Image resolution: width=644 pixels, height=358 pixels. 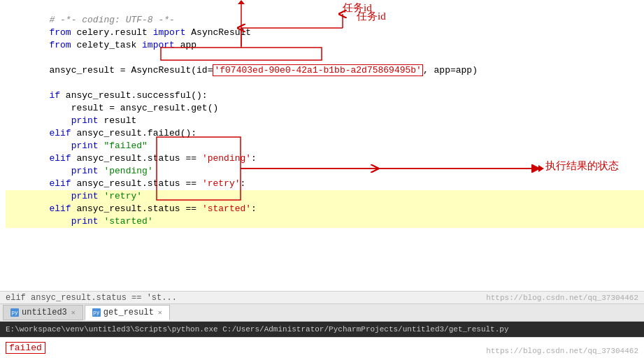 What do you see at coordinates (322, 348) in the screenshot?
I see `output-area: failed https://blog.csdn.net/qq_37304462` at bounding box center [322, 348].